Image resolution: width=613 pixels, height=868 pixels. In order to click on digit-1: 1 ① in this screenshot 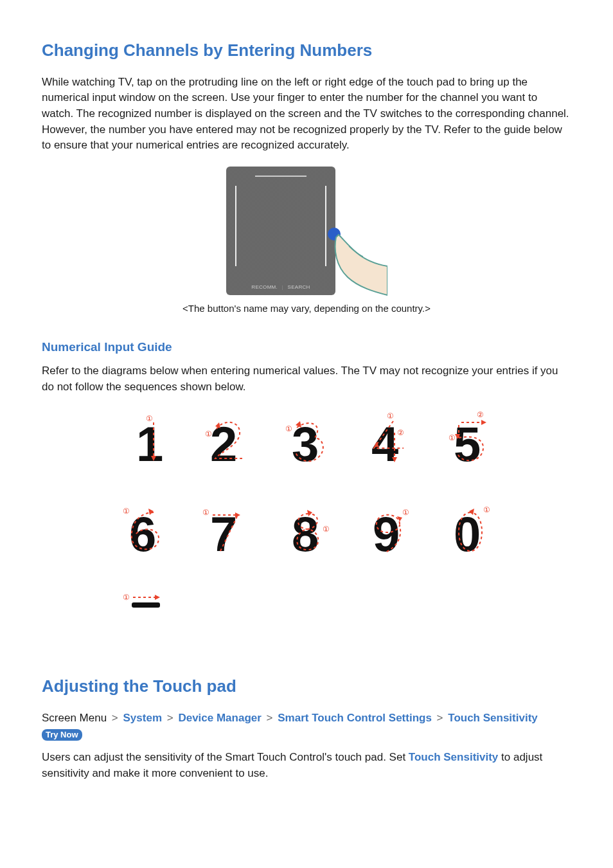, I will do `click(144, 439)`.